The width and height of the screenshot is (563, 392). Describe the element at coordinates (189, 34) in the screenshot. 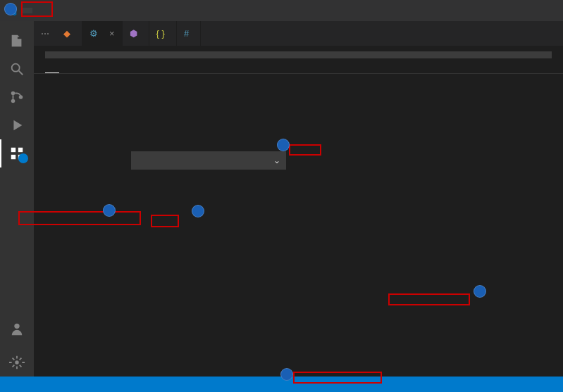

I see `tab-style-css: #` at that location.